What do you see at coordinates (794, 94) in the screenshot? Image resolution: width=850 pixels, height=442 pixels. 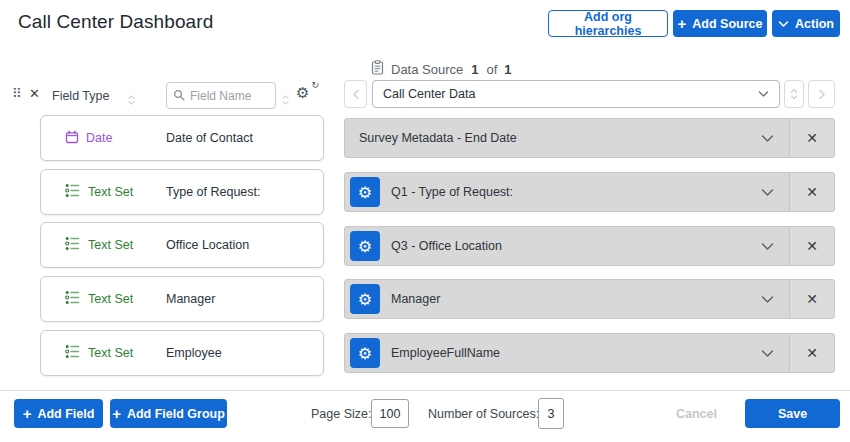 I see `reorder-source-button` at bounding box center [794, 94].